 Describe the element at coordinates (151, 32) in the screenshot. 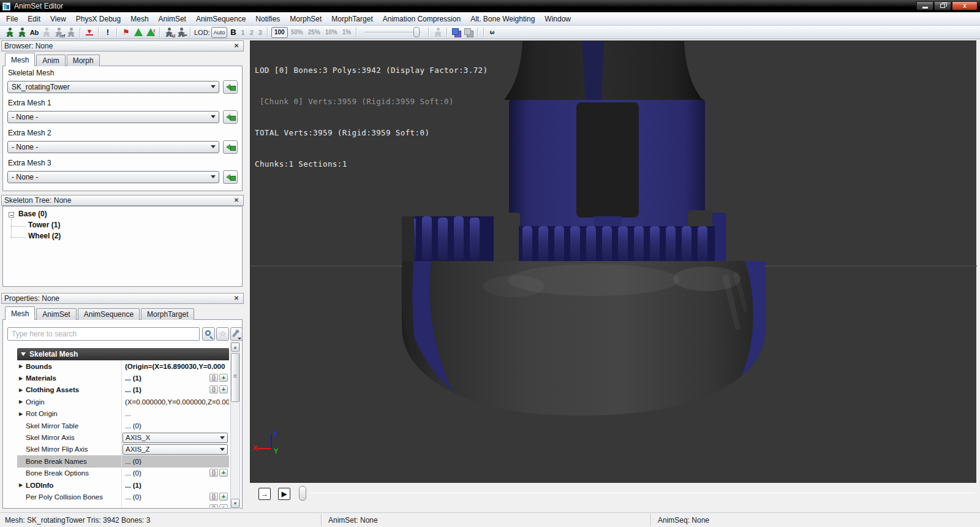

I see `cone-alert-icon: !` at that location.